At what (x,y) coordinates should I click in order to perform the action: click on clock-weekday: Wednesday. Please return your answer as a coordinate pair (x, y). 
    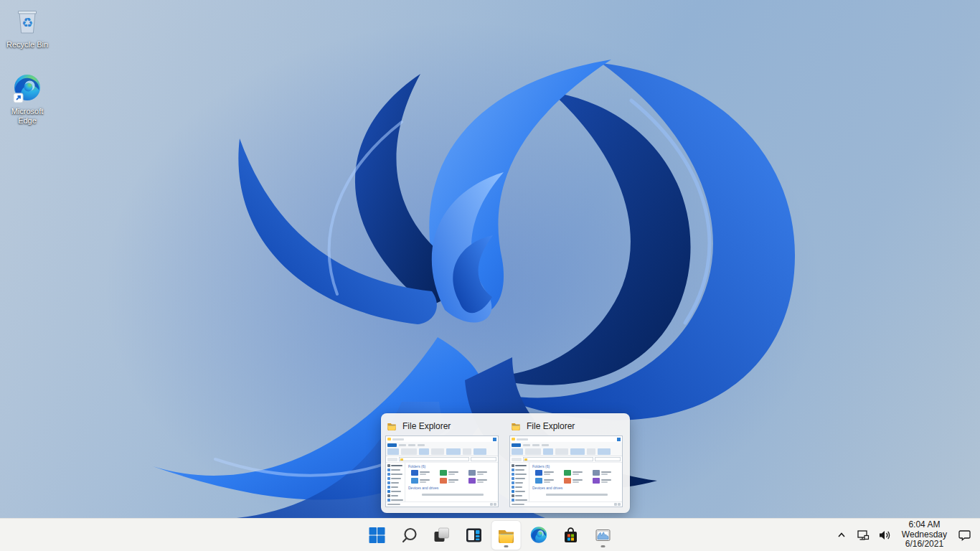
    Looking at the image, I should click on (924, 535).